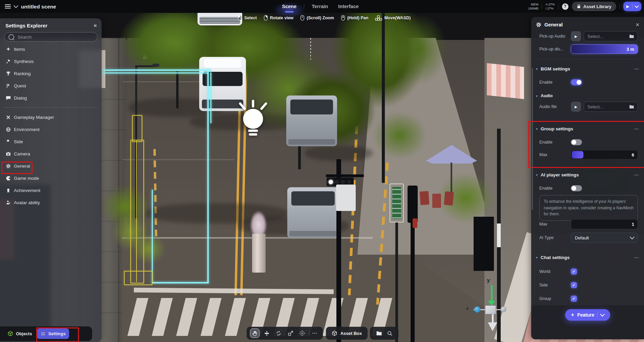  What do you see at coordinates (39, 7) in the screenshot?
I see `scene-title: untitled scene` at bounding box center [39, 7].